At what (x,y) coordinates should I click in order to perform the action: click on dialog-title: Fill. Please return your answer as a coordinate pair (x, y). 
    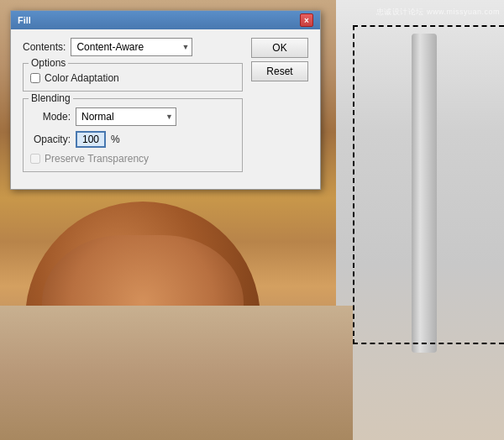
    Looking at the image, I should click on (24, 20).